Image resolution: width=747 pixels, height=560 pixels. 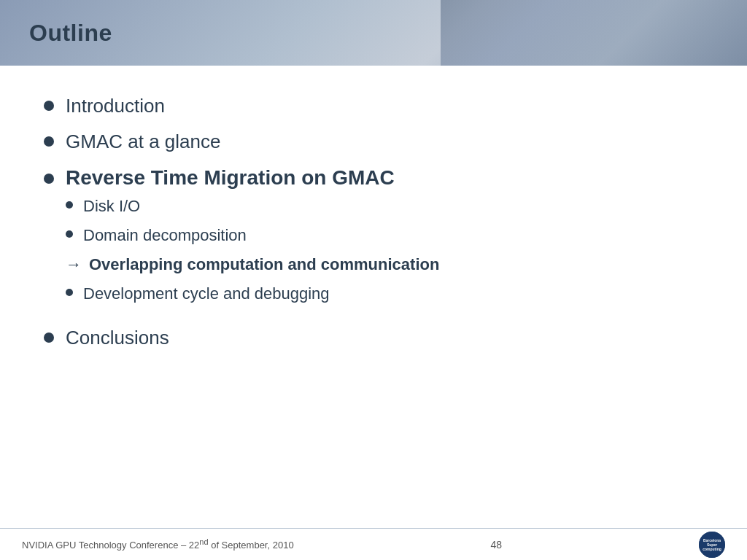 What do you see at coordinates (71, 34) in the screenshot?
I see `slide-title: Outline` at bounding box center [71, 34].